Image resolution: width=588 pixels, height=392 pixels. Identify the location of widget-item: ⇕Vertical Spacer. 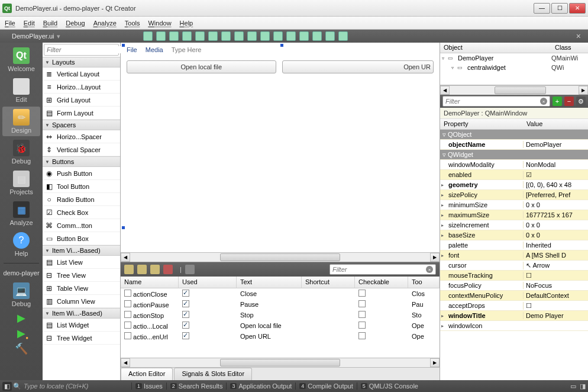
(82, 150).